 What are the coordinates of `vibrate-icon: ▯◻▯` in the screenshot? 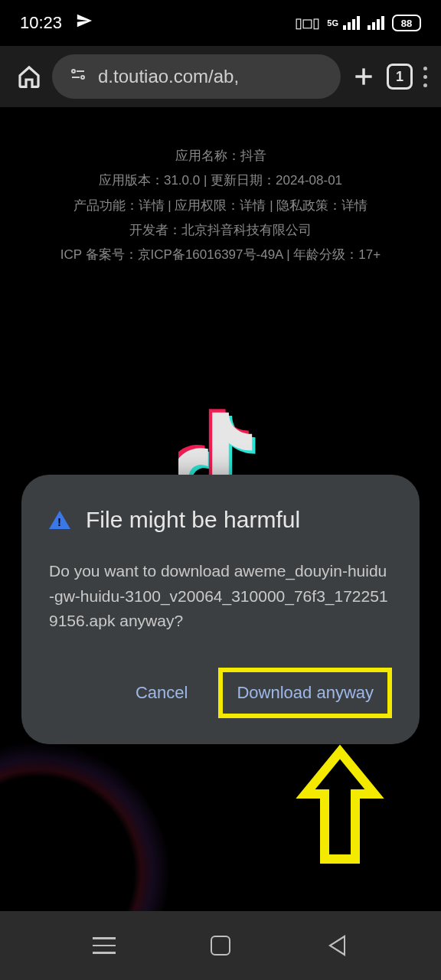 It's located at (307, 23).